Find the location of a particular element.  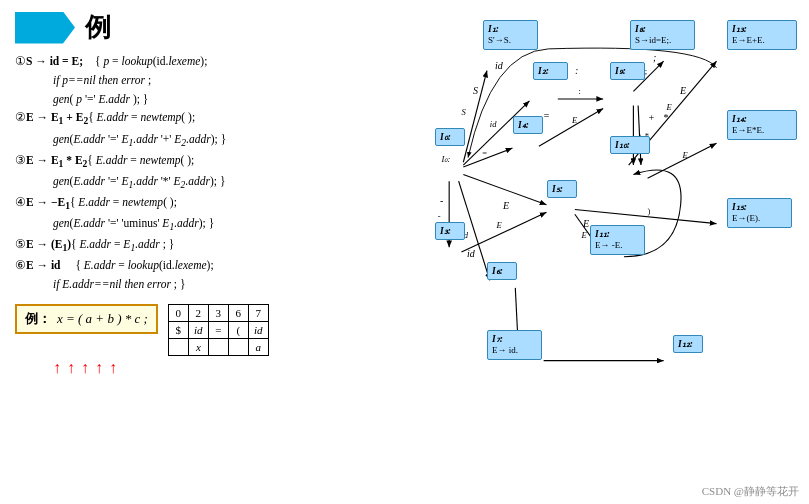

state-I11: I₁₁: E→ -E. is located at coordinates (618, 240).